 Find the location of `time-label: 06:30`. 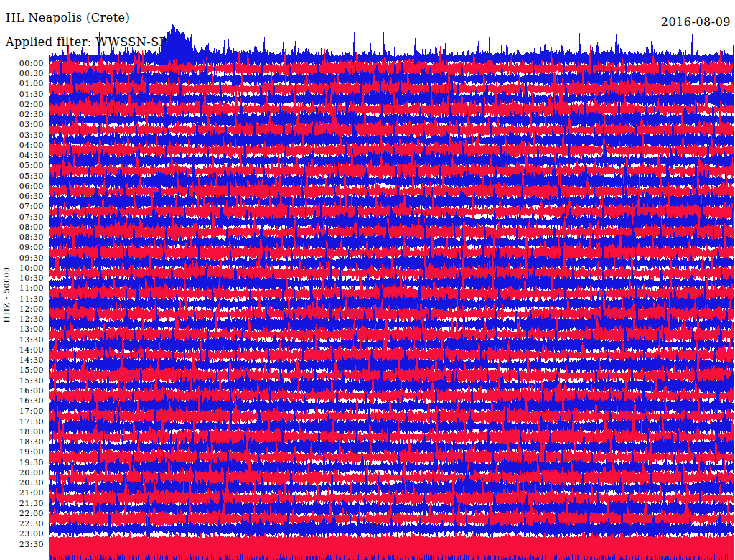

time-label: 06:30 is located at coordinates (22, 197).